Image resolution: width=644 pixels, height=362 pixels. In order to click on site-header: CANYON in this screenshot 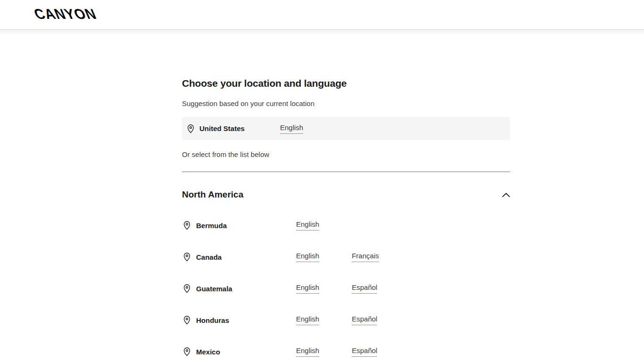, I will do `click(322, 15)`.